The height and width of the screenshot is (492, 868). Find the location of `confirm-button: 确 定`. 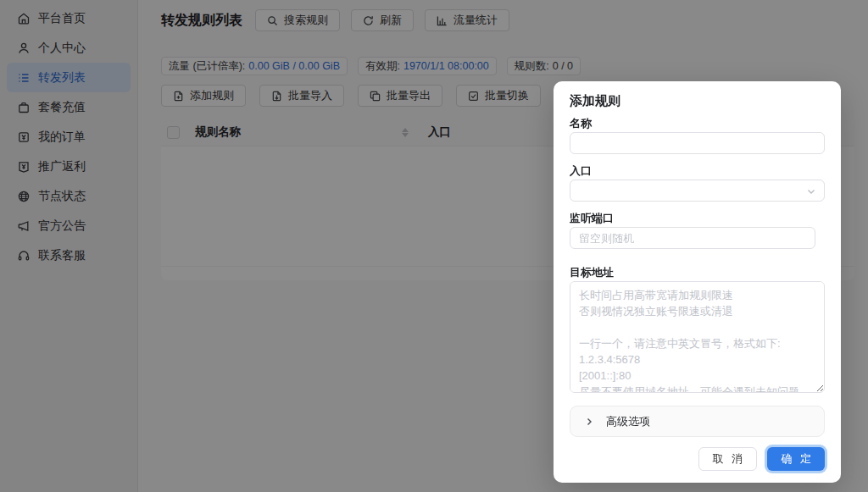

confirm-button: 确 定 is located at coordinates (796, 459).